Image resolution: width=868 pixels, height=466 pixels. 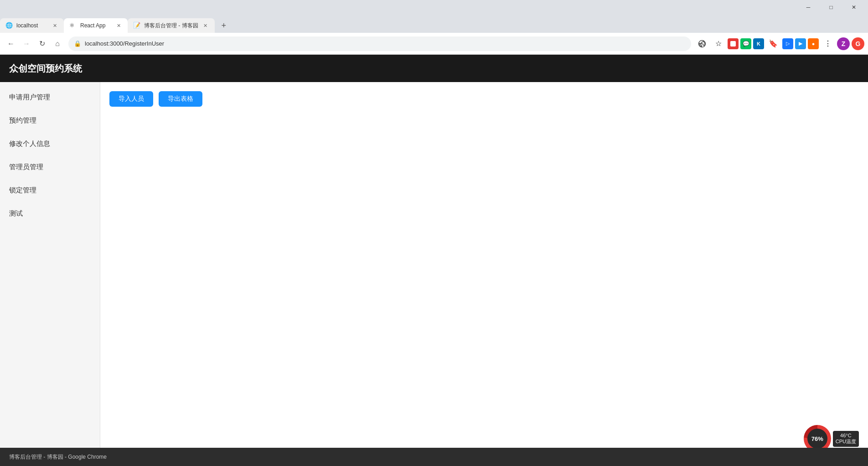 What do you see at coordinates (58, 457) in the screenshot?
I see `taskbar-item-blog: 博客后台管理 - 博客园 - Google Chrome` at bounding box center [58, 457].